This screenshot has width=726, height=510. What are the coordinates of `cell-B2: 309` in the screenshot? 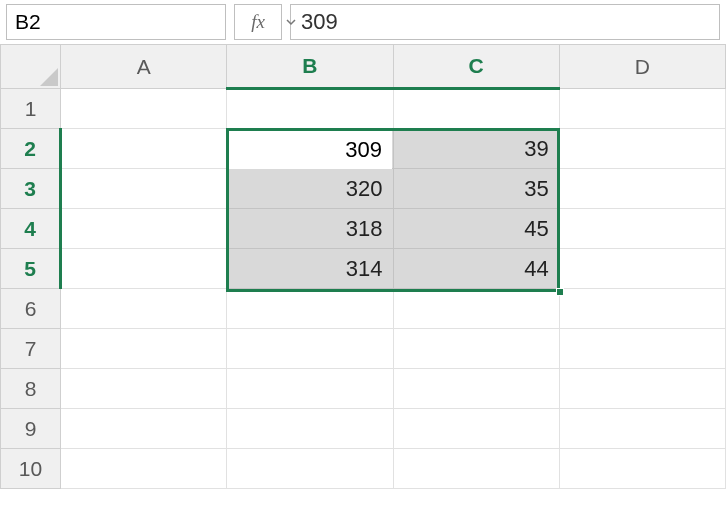 It's located at (310, 149).